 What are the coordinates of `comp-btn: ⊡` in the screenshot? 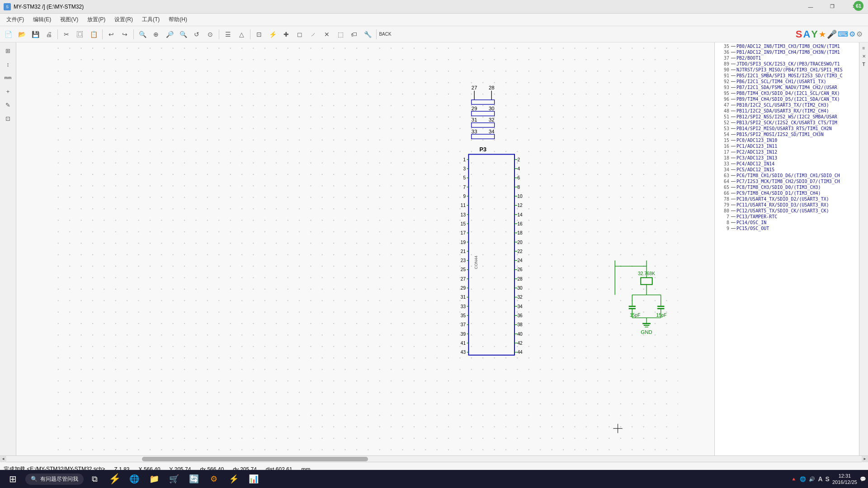 It's located at (259, 34).